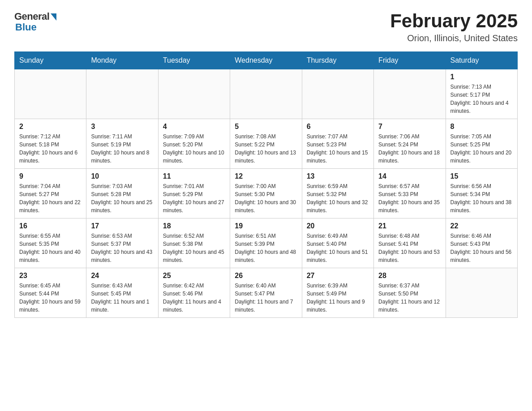 Image resolution: width=532 pixels, height=411 pixels. What do you see at coordinates (194, 193) in the screenshot?
I see `calendar-cell: 11Sunrise: 7:01 AMSunset: 5:29 PMDayligh…` at bounding box center [194, 193].